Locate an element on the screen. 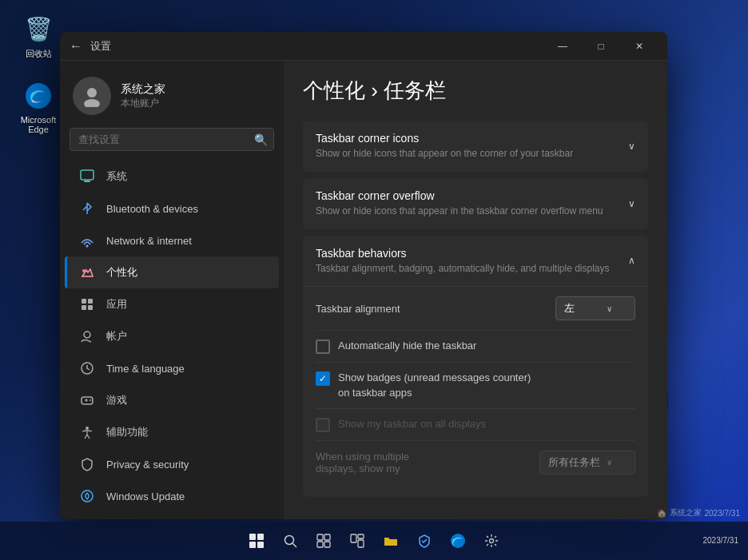 This screenshot has width=748, height=560. section-behaviors-titles: Taskbar behaviors Taskbar alignment, bad… is located at coordinates (471, 261).